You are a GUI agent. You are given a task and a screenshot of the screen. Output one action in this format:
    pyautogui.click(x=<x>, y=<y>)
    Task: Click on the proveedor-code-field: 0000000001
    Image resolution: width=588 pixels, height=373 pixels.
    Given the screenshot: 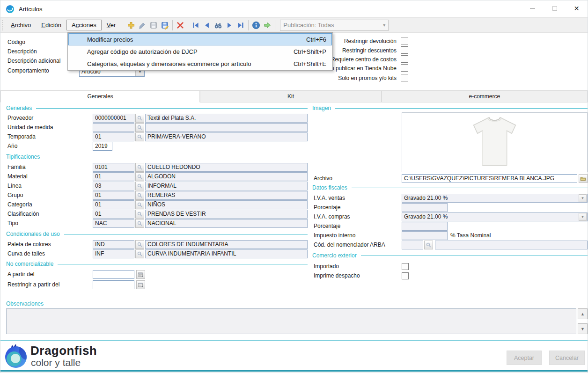 What is the action you would take?
    pyautogui.click(x=113, y=118)
    